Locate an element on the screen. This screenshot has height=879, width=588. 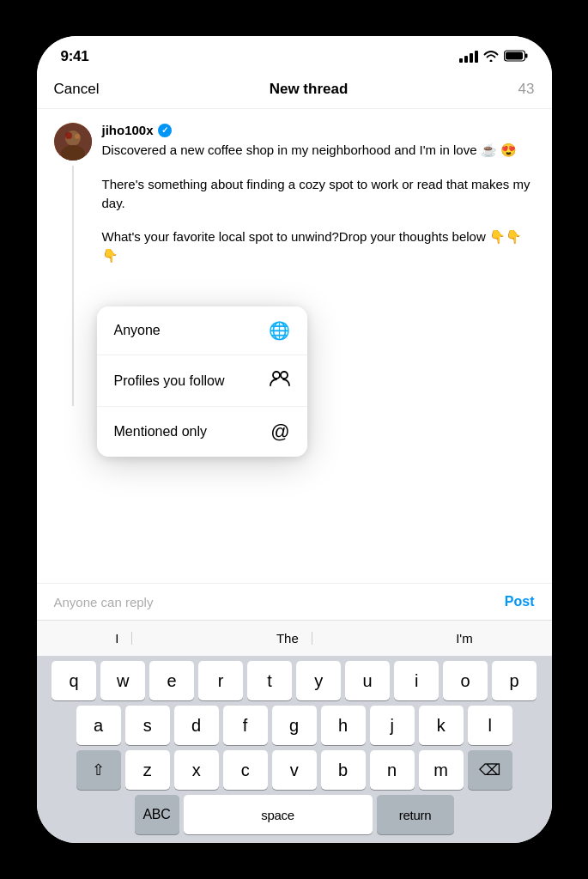
profiles-icon is located at coordinates (280, 381).